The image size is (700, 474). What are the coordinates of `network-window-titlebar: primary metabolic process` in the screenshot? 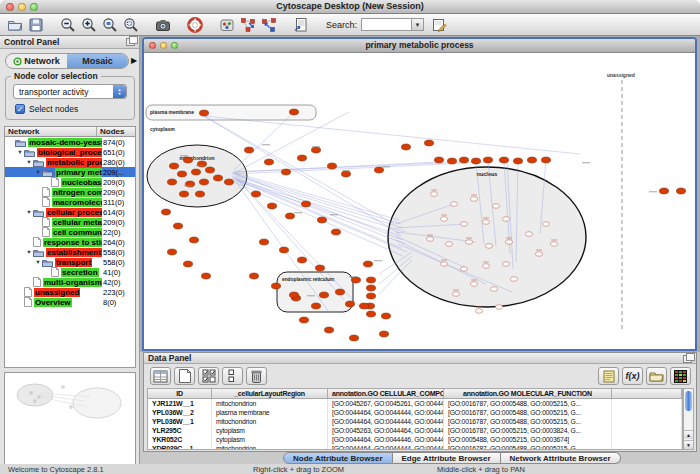 It's located at (420, 46).